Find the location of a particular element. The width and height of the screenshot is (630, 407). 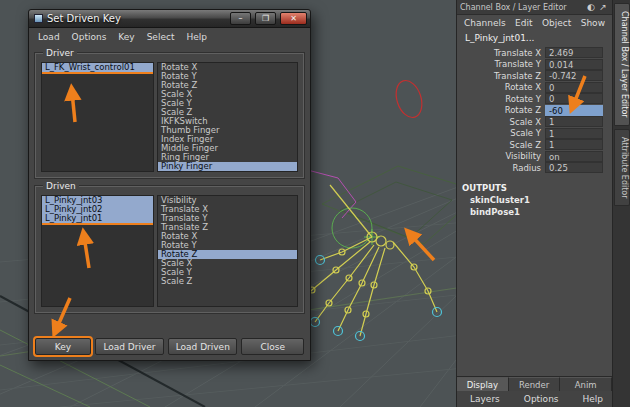

channel-value-rotate-y: 0 is located at coordinates (574, 98).